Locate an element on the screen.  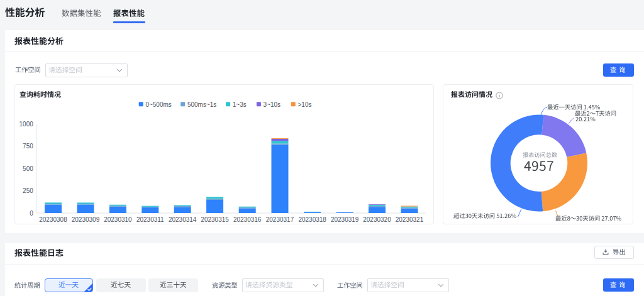
svg-text: 500 is located at coordinates (28, 168).